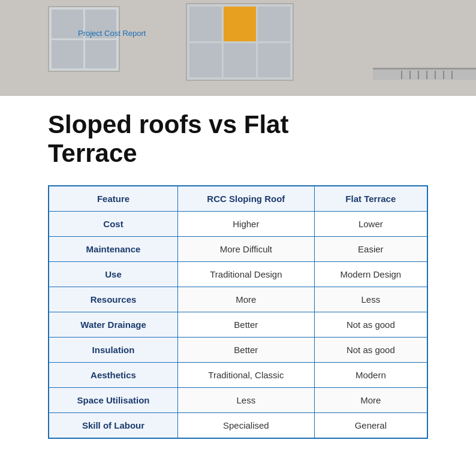 This screenshot has width=476, height=476. I want to click on table-cell-rcc: Traditional Design, so click(246, 274).